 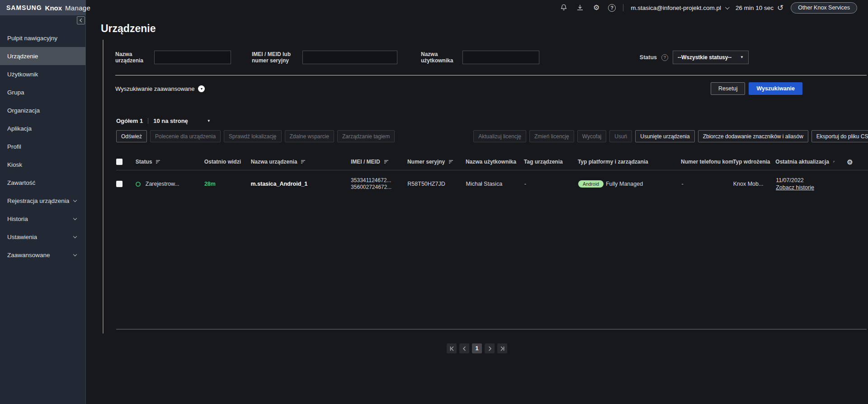 I want to click on sidebar-item-rejestracja-urzadzenia: Rejestracja urządzenia, so click(x=42, y=201).